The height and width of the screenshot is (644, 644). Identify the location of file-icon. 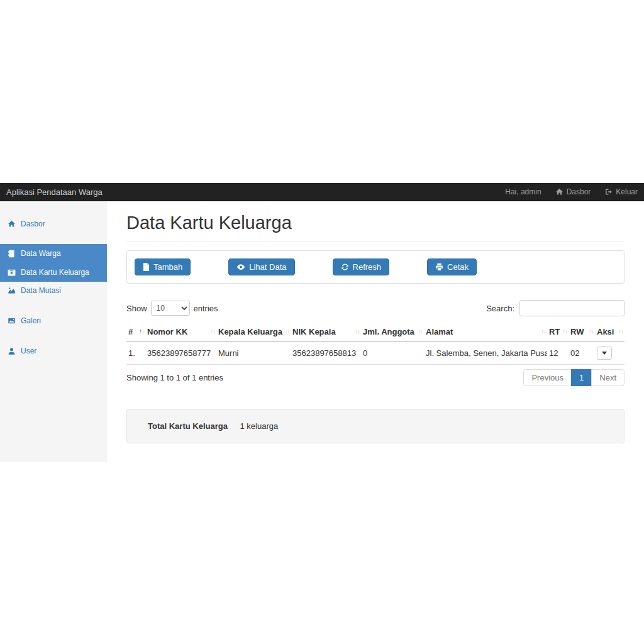
(146, 267).